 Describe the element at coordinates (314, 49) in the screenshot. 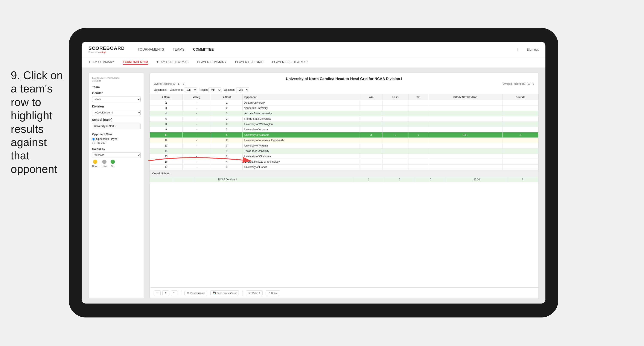

I see `top-nav: SCOREBOARD Powered by clippi TOURNAMENTS…` at that location.